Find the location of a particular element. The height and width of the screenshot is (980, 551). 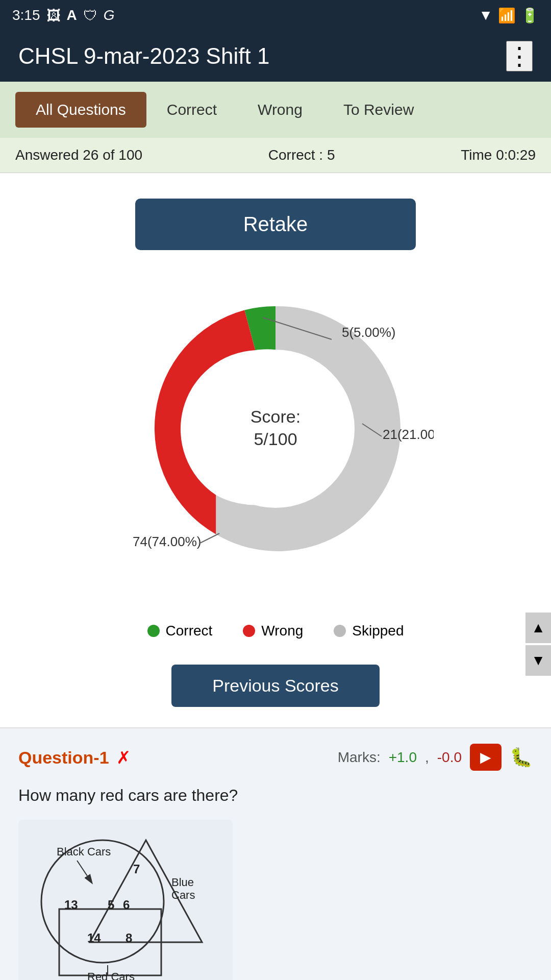

skipped-label: Skipped is located at coordinates (378, 631).